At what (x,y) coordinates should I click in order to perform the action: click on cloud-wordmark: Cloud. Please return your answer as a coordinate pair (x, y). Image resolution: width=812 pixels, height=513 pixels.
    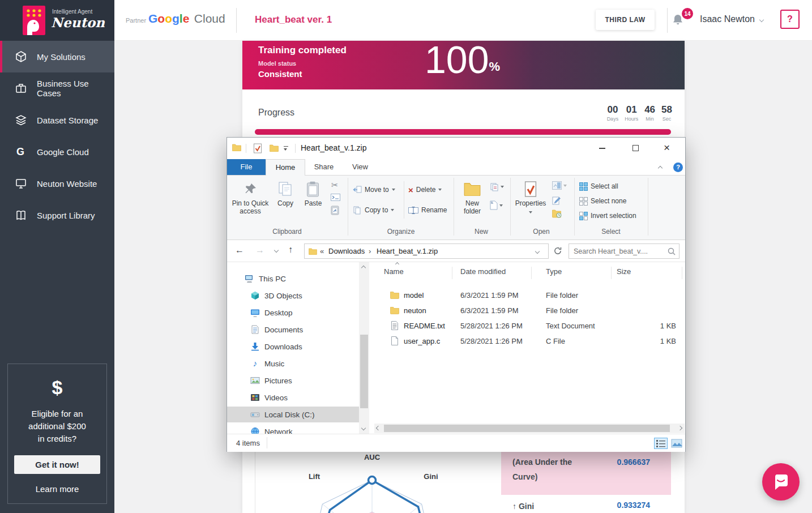
    Looking at the image, I should click on (210, 18).